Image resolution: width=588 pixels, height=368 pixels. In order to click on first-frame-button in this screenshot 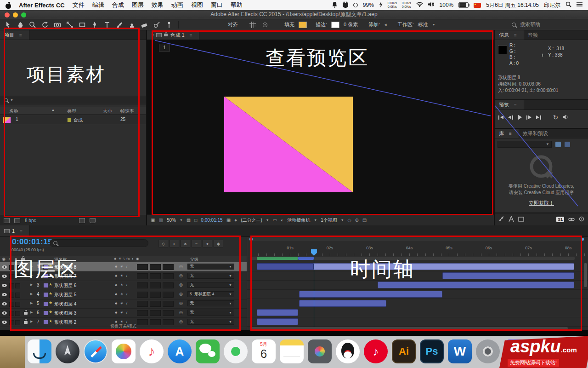, I will do `click(501, 118)`.